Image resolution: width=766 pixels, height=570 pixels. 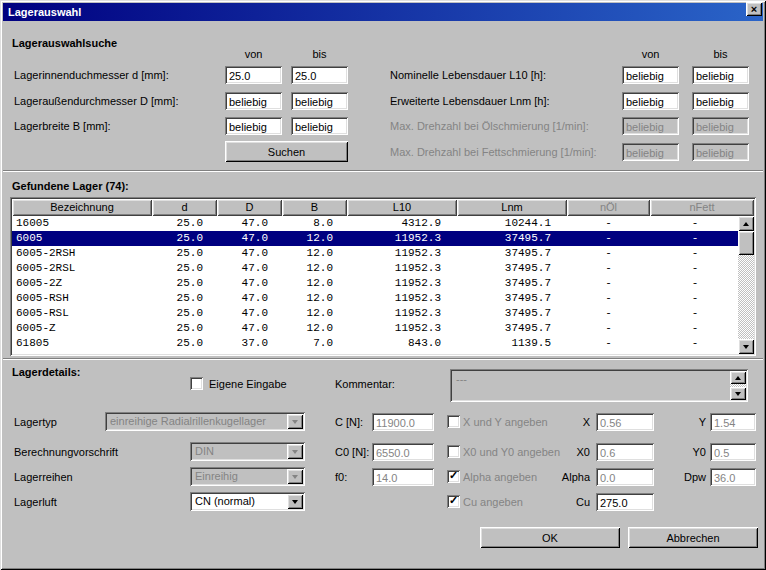 What do you see at coordinates (608, 208) in the screenshot?
I see `column-header: nÖl` at bounding box center [608, 208].